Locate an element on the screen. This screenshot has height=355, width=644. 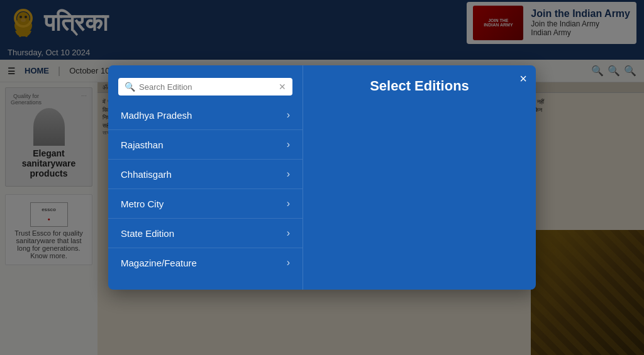
search-clear-icon: ✕ is located at coordinates (282, 87).